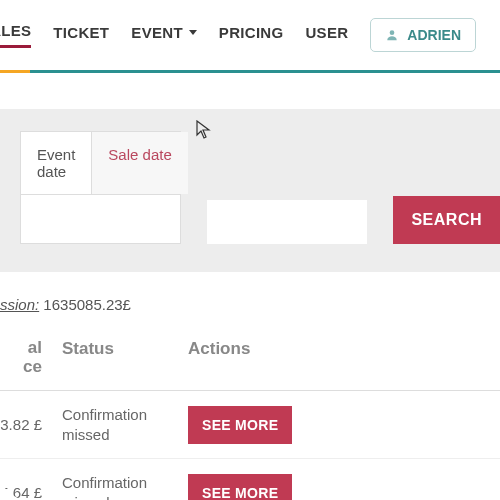 The image size is (500, 500). Describe the element at coordinates (100, 188) in the screenshot. I see `date-tabs: Event date Sale date` at that location.